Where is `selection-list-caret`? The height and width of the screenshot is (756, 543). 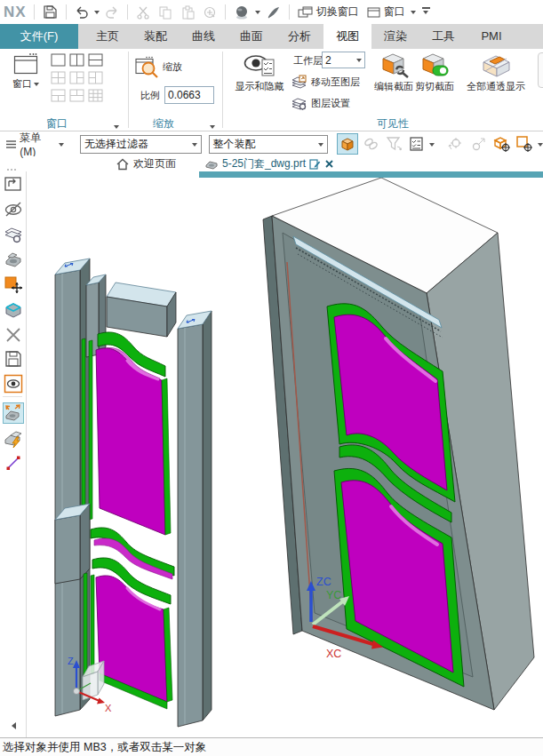 selection-list-caret is located at coordinates (432, 146).